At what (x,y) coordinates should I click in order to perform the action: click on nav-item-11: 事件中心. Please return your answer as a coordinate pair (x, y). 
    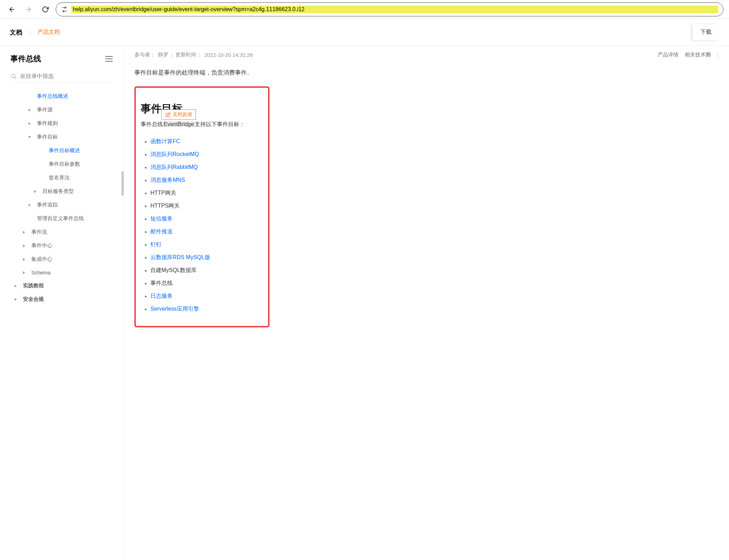
    Looking at the image, I should click on (62, 246).